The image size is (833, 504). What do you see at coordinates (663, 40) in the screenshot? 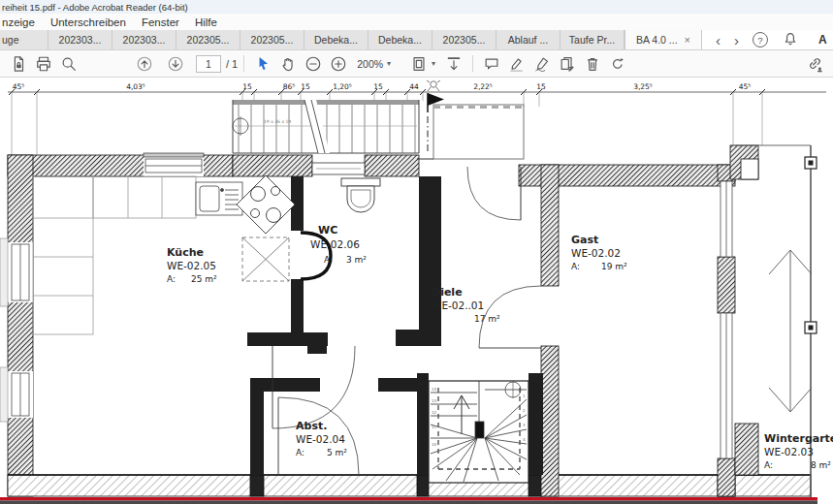
I see `tab-ba-40-active: BA 4.0 ... ×` at bounding box center [663, 40].